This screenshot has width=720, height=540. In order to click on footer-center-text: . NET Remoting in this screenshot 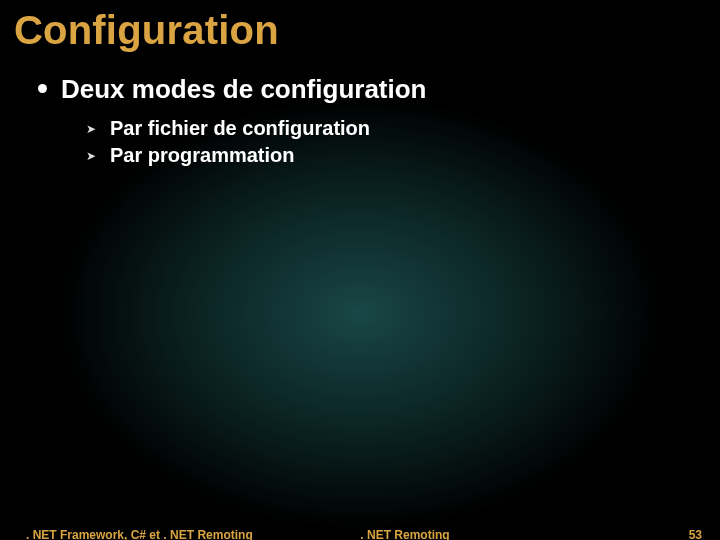, I will do `click(404, 534)`.